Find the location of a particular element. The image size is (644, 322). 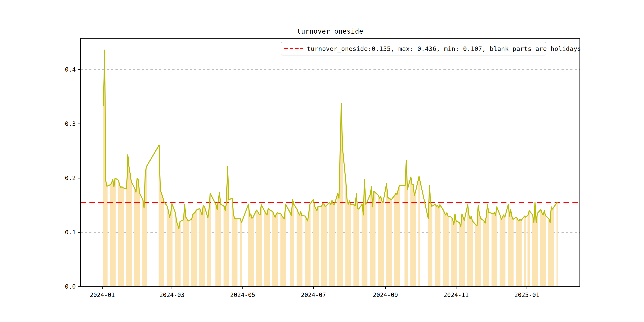

x-tick-label: 2024-09 is located at coordinates (386, 295).